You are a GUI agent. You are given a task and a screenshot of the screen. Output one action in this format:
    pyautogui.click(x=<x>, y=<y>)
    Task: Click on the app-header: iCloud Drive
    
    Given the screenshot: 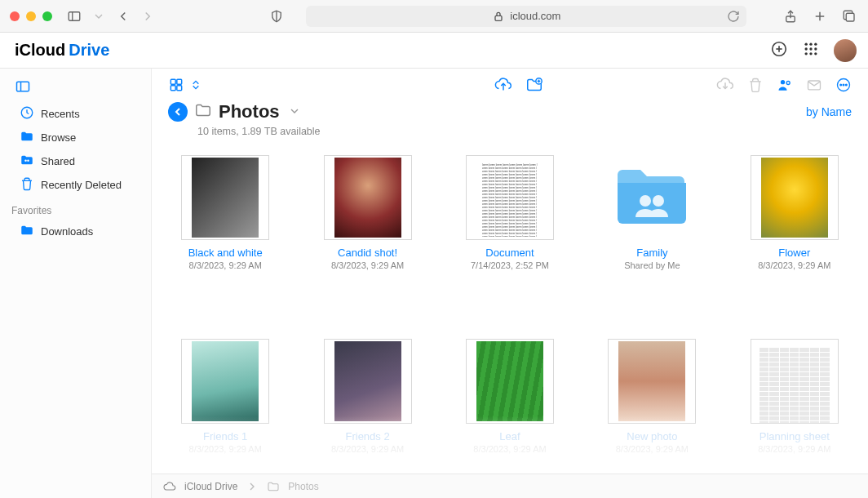 What is the action you would take?
    pyautogui.click(x=434, y=51)
    